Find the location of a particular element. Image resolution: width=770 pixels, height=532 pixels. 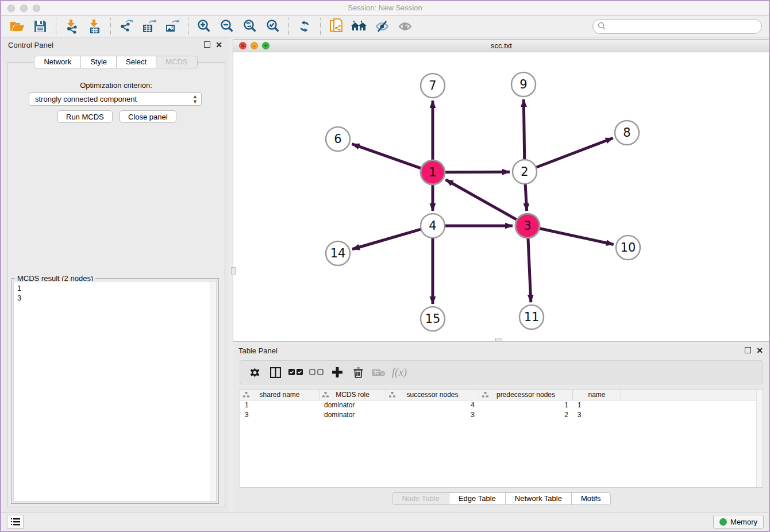

float-table-panel-icon is located at coordinates (748, 350).